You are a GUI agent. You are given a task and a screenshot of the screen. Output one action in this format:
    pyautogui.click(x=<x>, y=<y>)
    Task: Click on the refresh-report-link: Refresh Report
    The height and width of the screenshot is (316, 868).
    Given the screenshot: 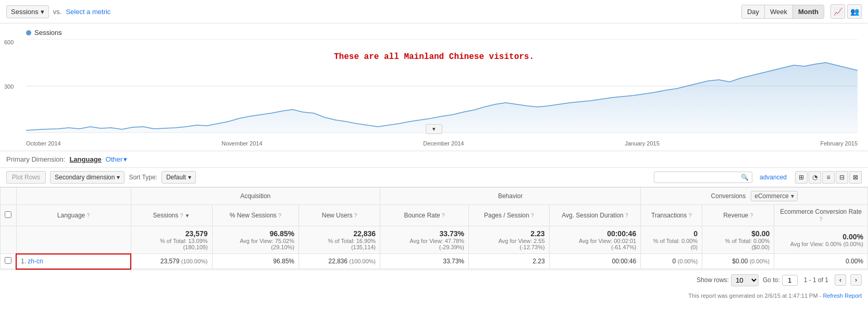 What is the action you would take?
    pyautogui.click(x=842, y=296)
    